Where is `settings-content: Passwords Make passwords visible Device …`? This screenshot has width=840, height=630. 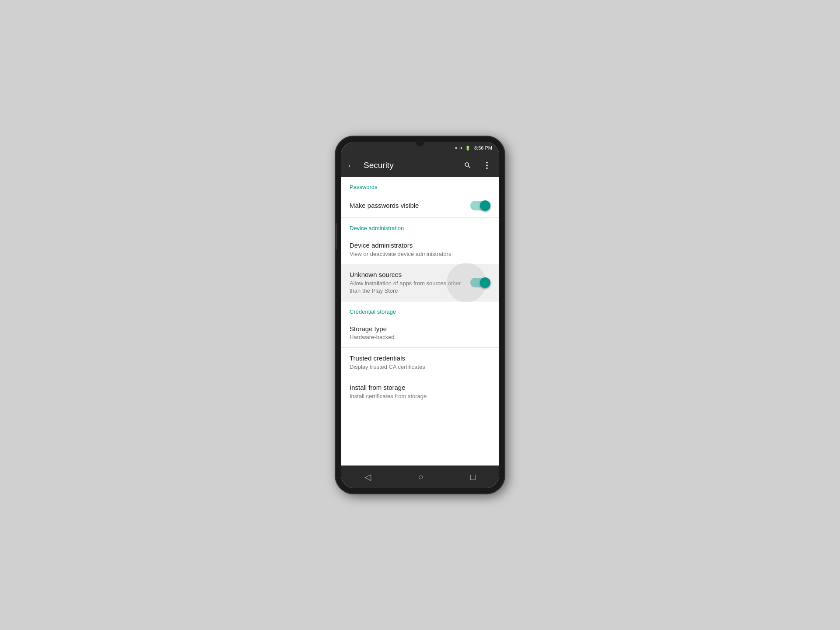
settings-content: Passwords Make passwords visible Device … is located at coordinates (420, 321).